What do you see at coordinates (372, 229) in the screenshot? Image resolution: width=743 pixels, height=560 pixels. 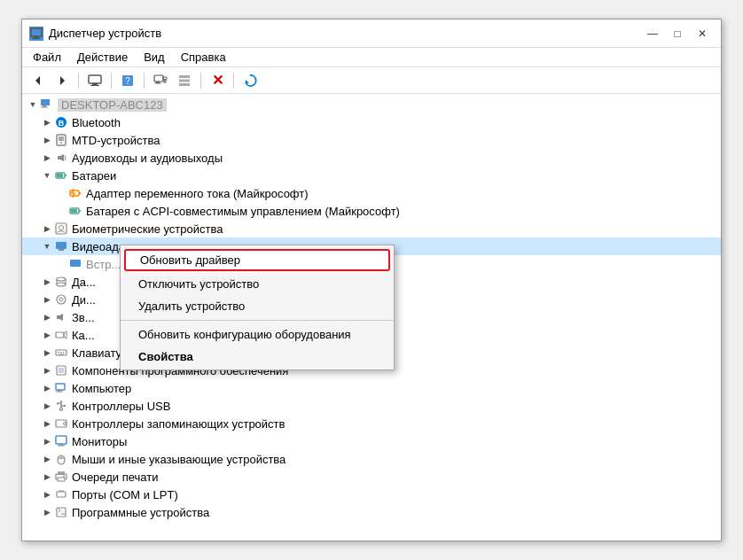 I see `tree-item-biometric: ▶ Биометрические устройства` at bounding box center [372, 229].